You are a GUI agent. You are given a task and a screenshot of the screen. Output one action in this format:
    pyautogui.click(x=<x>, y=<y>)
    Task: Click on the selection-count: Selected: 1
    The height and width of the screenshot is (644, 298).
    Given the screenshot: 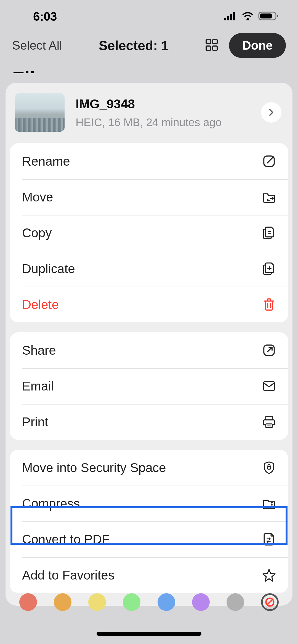 What is the action you would take?
    pyautogui.click(x=134, y=46)
    